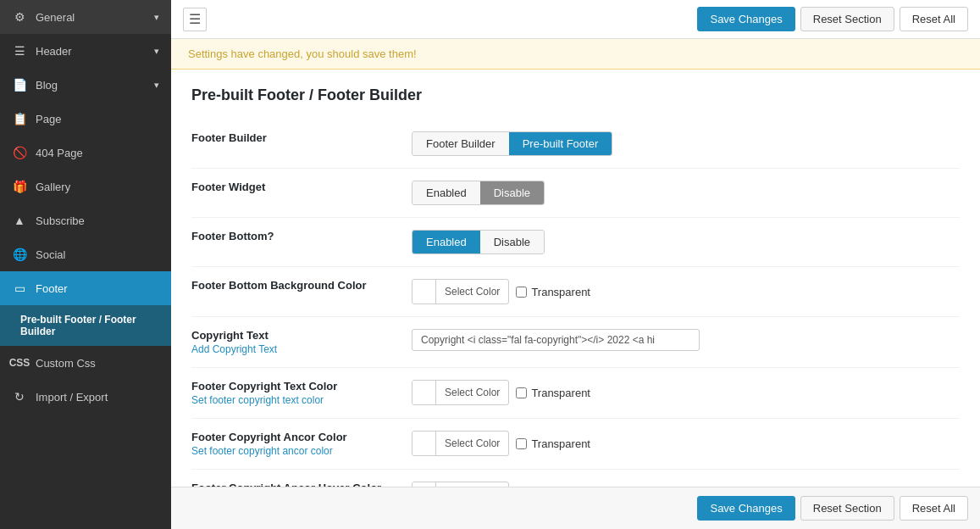  What do you see at coordinates (686, 144) in the screenshot?
I see `setting-control-footer-builder: Footer Builder Pre-built Footer` at bounding box center [686, 144].